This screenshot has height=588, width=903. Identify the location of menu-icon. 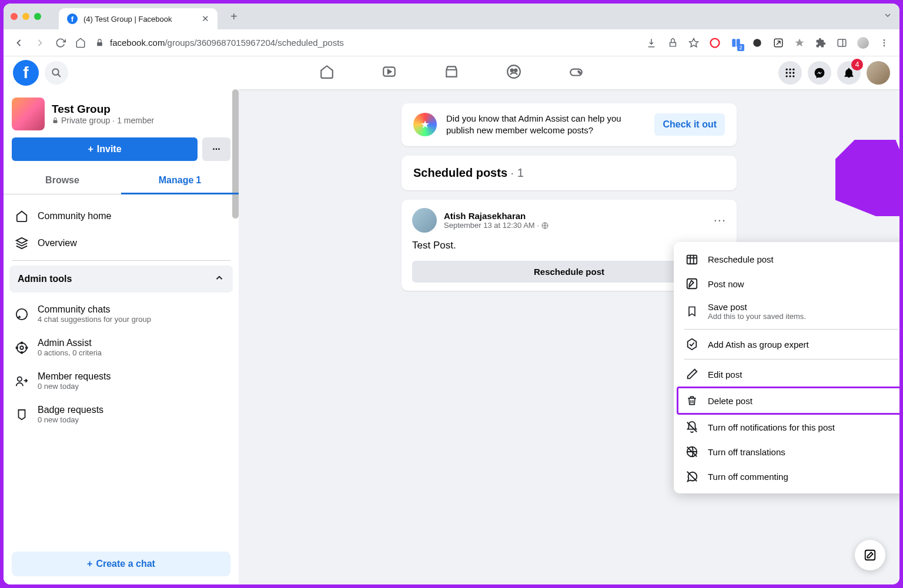
(884, 43).